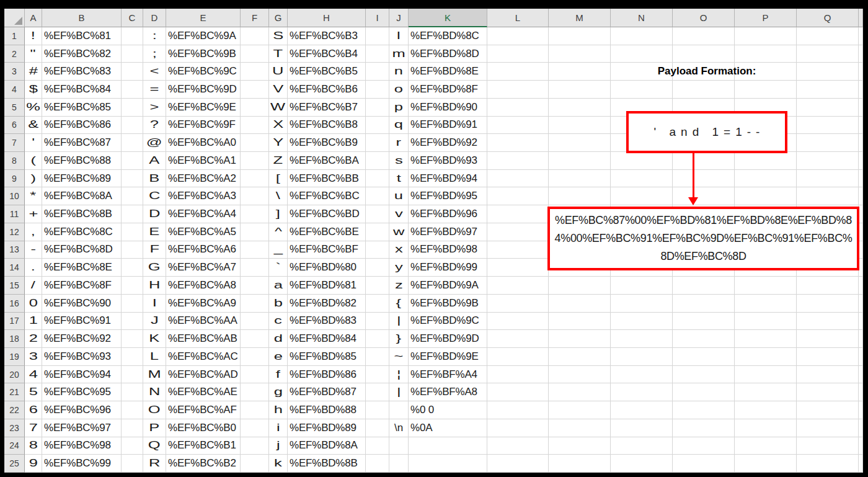  I want to click on cell-L6, so click(518, 125).